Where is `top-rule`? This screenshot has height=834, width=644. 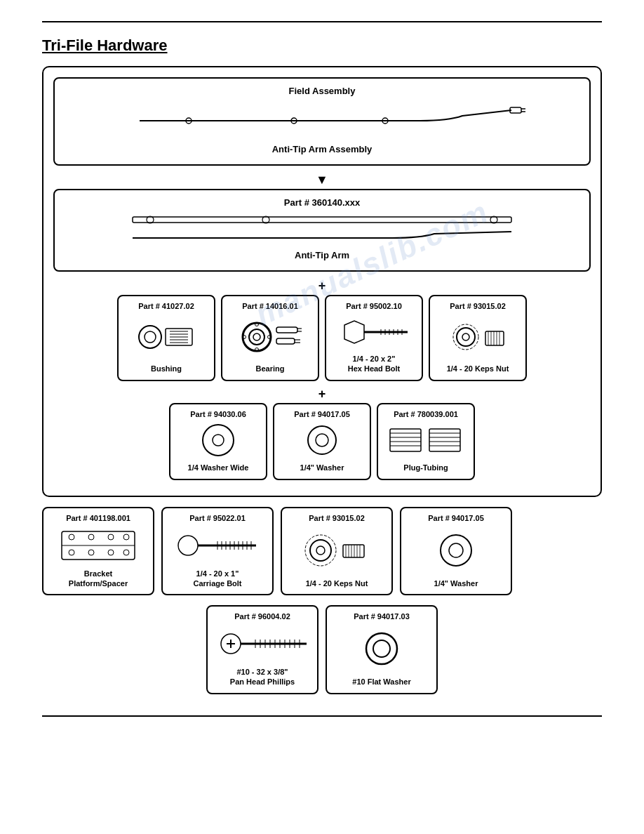 top-rule is located at coordinates (322, 22).